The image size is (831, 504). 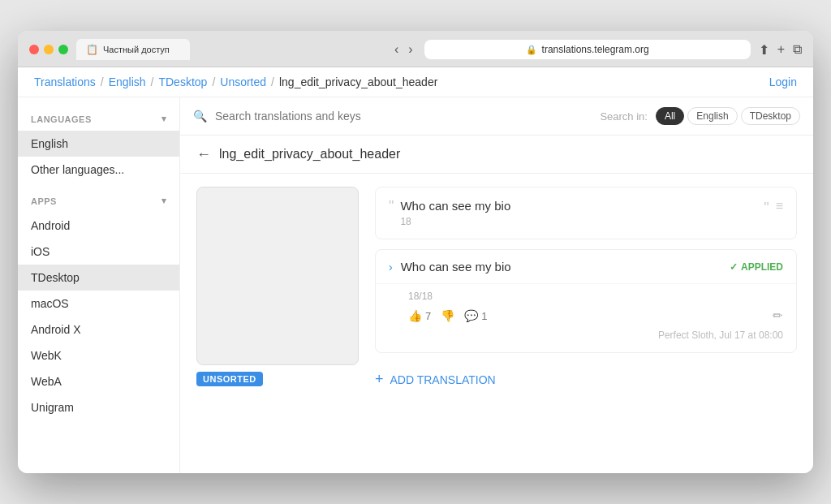 What do you see at coordinates (278, 323) in the screenshot?
I see `preview-box: UNSORTED` at bounding box center [278, 323].